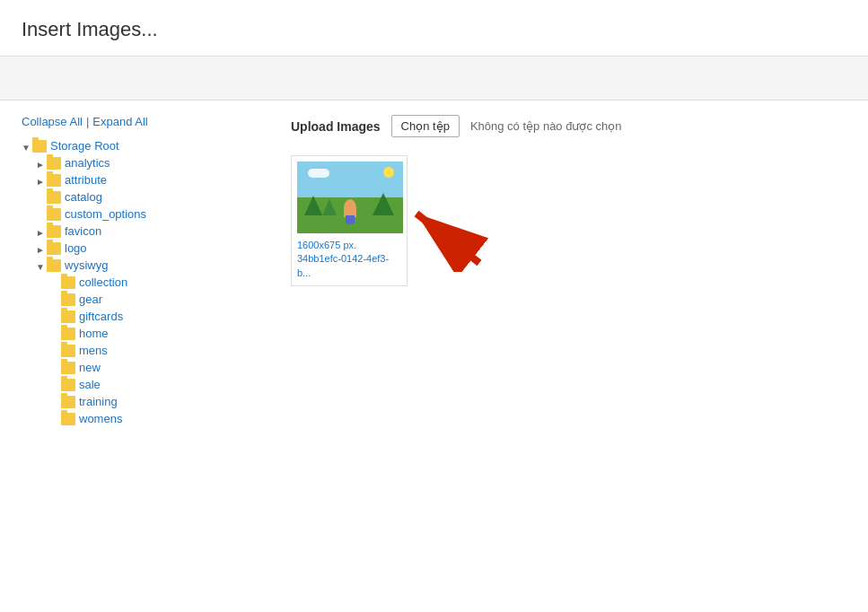  Describe the element at coordinates (101, 316) in the screenshot. I see `tree-label-giftcards: giftcards` at that location.